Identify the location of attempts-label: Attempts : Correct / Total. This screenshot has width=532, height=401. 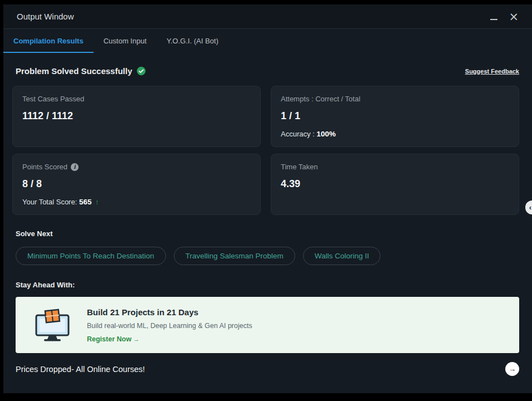
(395, 99).